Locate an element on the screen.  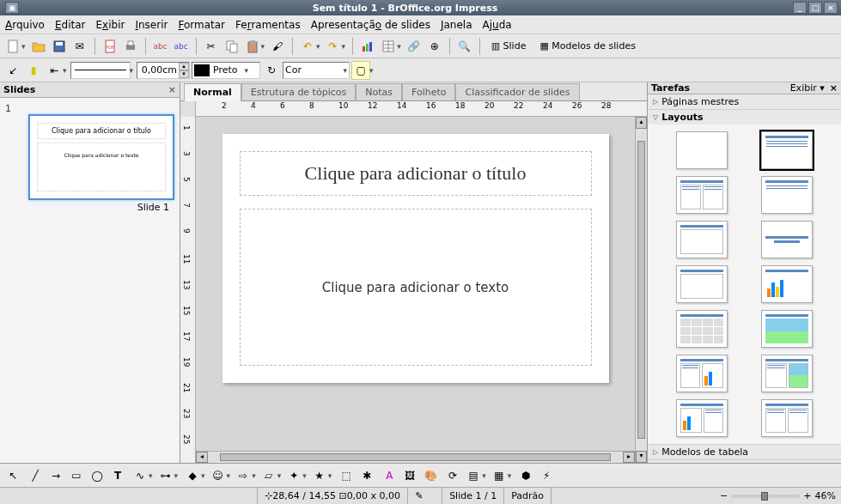
table-dropdown: ▾ is located at coordinates (399, 46).